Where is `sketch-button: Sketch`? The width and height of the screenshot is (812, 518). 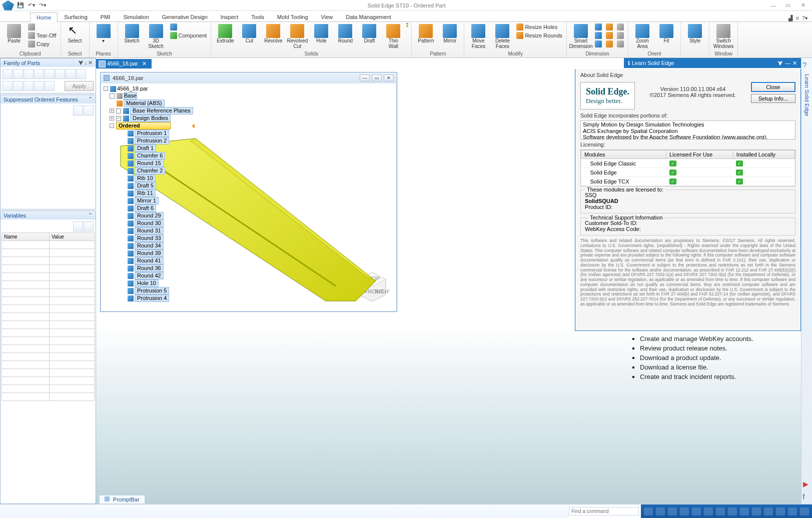 sketch-button: Sketch is located at coordinates (132, 34).